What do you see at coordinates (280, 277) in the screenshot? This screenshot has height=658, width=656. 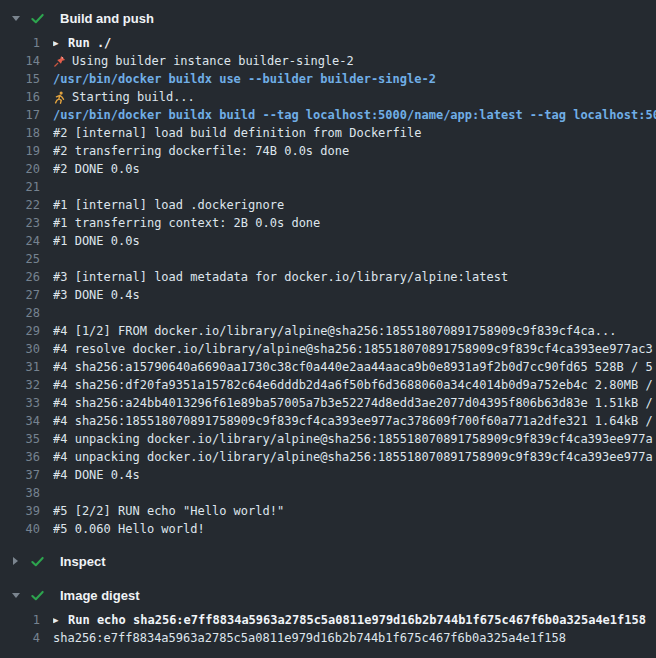 I see `log-line-message: #3 [internal] load metadata for docker.i…` at bounding box center [280, 277].